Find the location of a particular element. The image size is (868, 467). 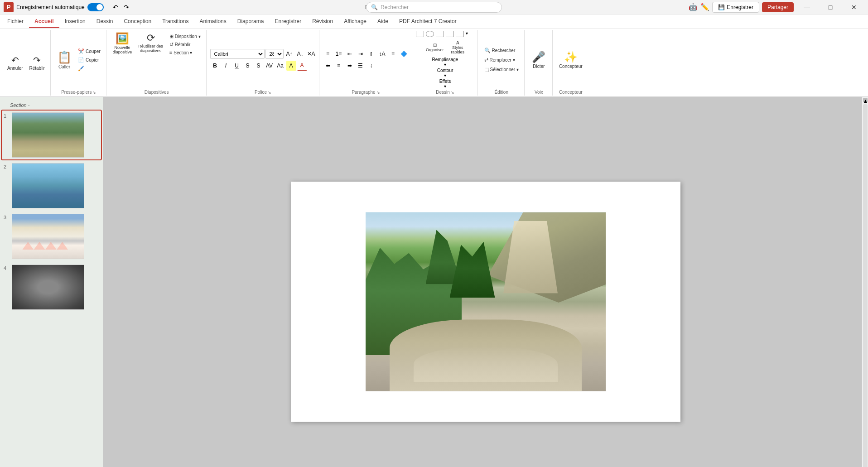

tab-animations: Animations is located at coordinates (213, 22).